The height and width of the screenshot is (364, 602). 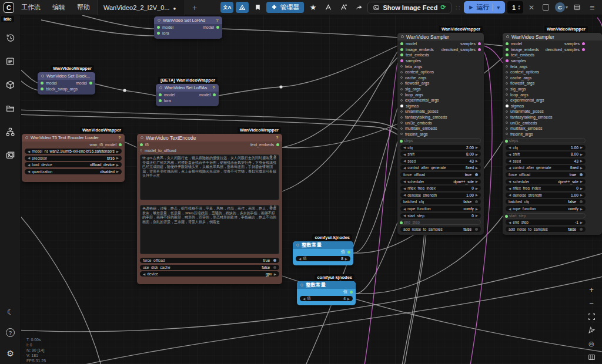 I want to click on theme-moon-icon: ☾, so click(x=11, y=312).